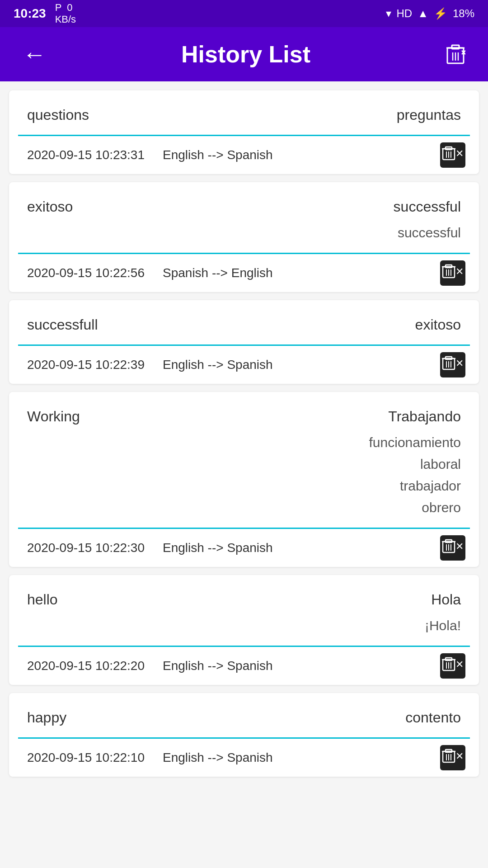 This screenshot has height=868, width=488. Describe the element at coordinates (405, 14) in the screenshot. I see `hd-badge: HD` at that location.